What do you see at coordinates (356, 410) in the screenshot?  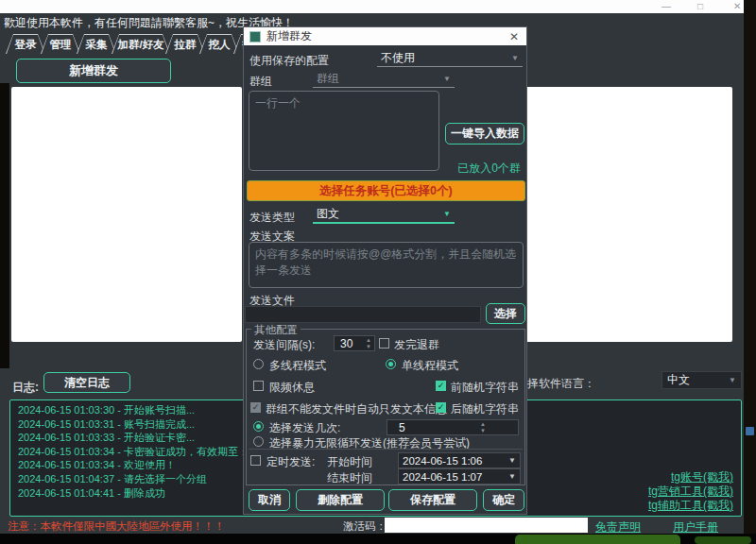 I see `file-fallback-label: 群组不能发文件时自动只发文本信息` at bounding box center [356, 410].